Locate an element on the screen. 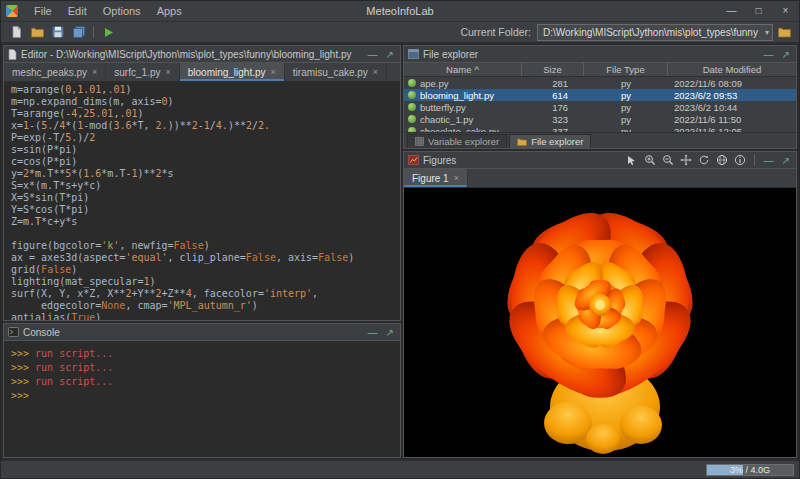  column-label: Name is located at coordinates (458, 70).